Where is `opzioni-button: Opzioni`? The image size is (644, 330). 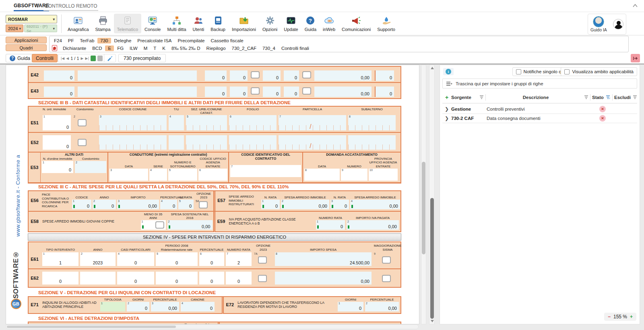 opzioni-button: Opzioni is located at coordinates (270, 23).